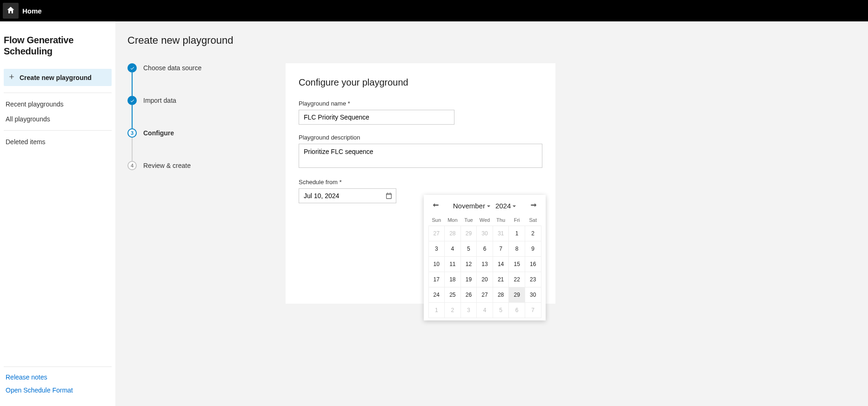 The image size is (868, 406). What do you see at coordinates (501, 233) in the screenshot?
I see `calendar-day: 31` at bounding box center [501, 233].